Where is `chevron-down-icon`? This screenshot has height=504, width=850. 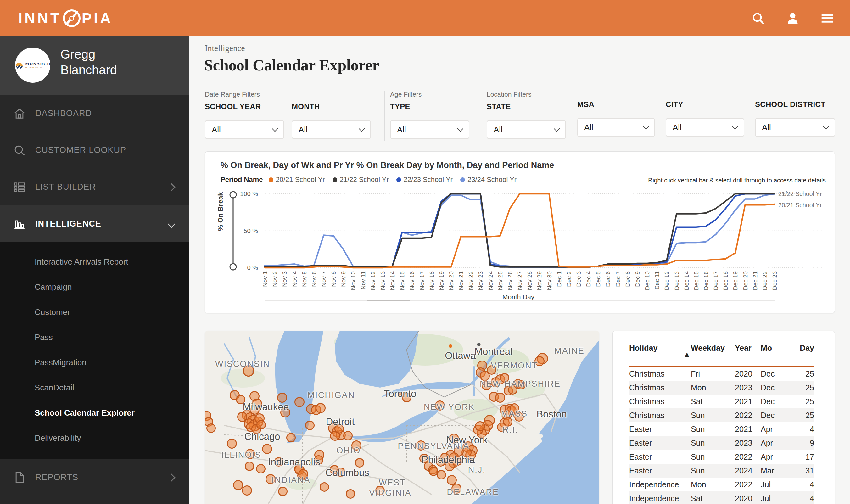 chevron-down-icon is located at coordinates (646, 126).